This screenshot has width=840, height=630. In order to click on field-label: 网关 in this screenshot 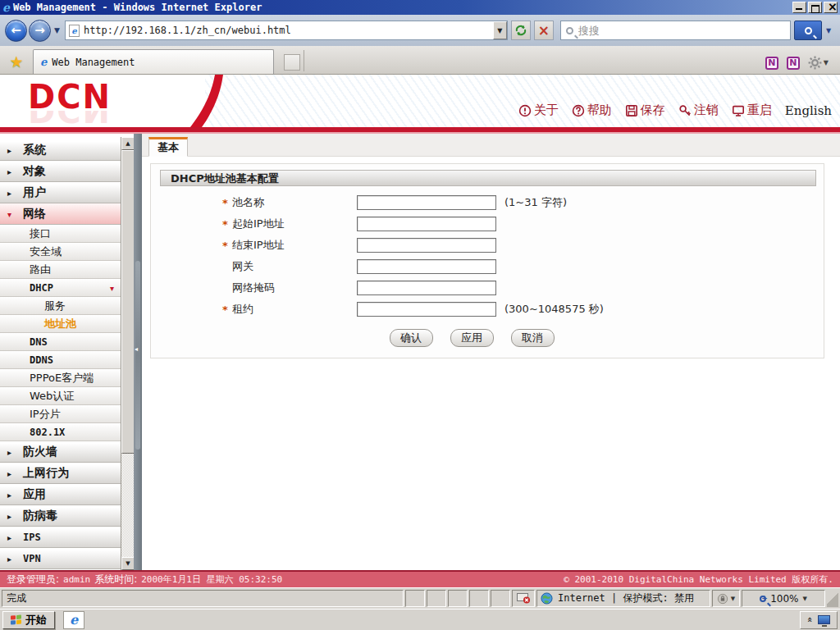, I will do `click(294, 267)`.